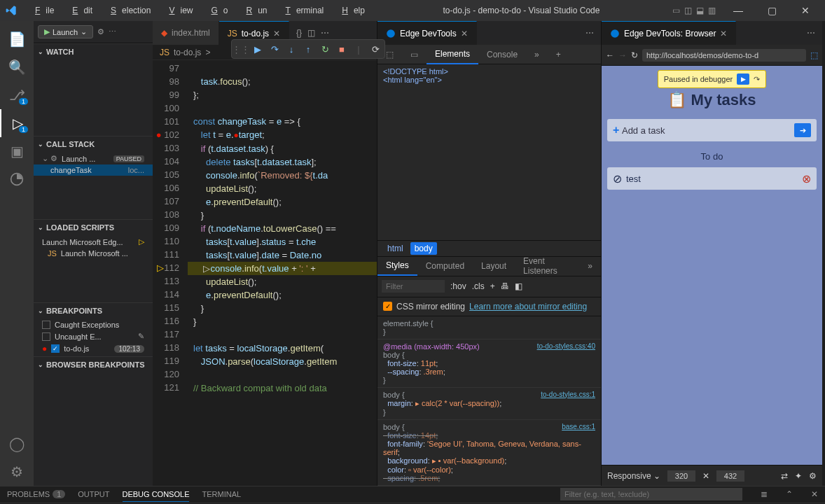 Image resolution: width=825 pixels, height=504 pixels. Describe the element at coordinates (764, 494) in the screenshot. I see `filter-icon: ≣` at that location.